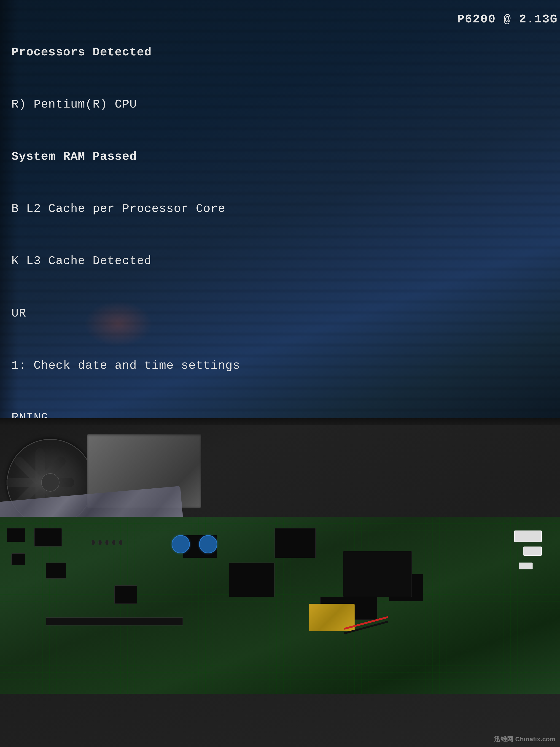 Image resolution: width=560 pixels, height=747 pixels. Describe the element at coordinates (185, 365) in the screenshot. I see `bios-line-7: 1: Check date and time settings` at that location.